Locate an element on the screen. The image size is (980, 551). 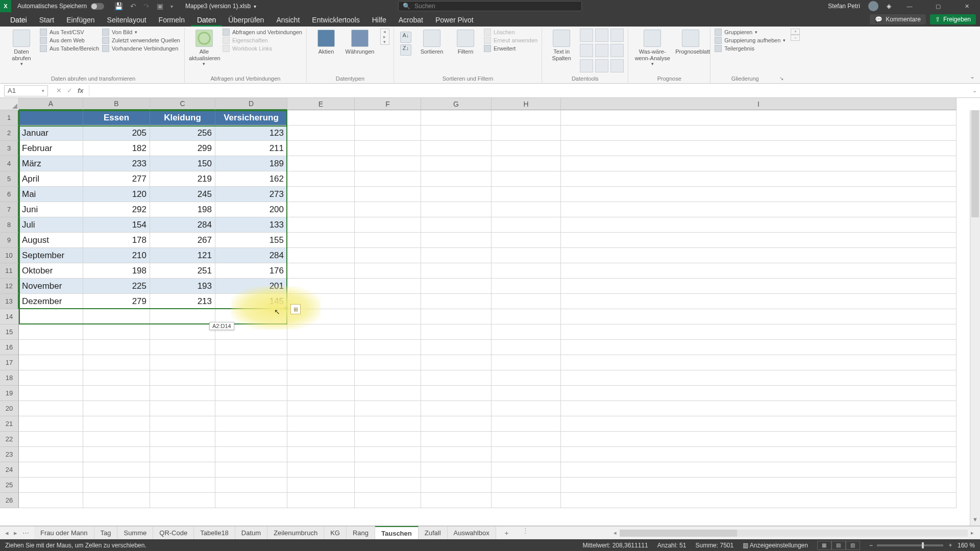
expand-formula-bar-icon: ⌄ is located at coordinates (974, 91).